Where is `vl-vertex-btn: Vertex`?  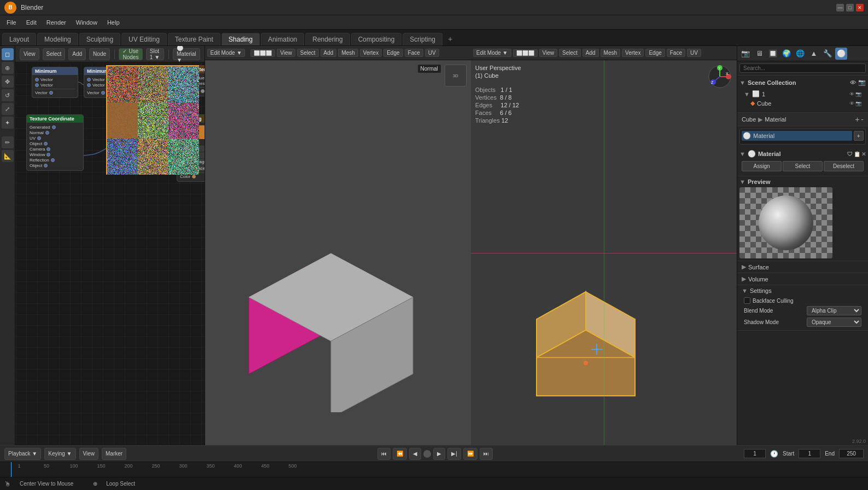
vl-vertex-btn: Vertex is located at coordinates (371, 53).